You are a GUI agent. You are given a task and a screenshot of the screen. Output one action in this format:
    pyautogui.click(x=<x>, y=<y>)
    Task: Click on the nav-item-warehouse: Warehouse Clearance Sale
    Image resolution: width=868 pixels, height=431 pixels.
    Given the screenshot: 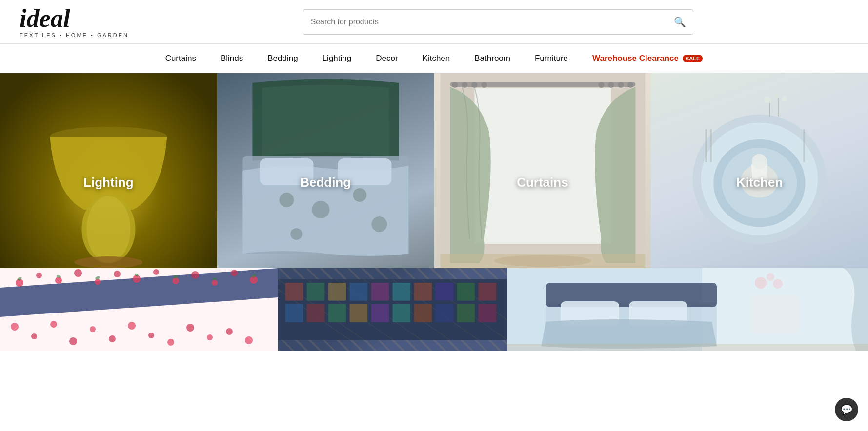 What is the action you would take?
    pyautogui.click(x=647, y=59)
    